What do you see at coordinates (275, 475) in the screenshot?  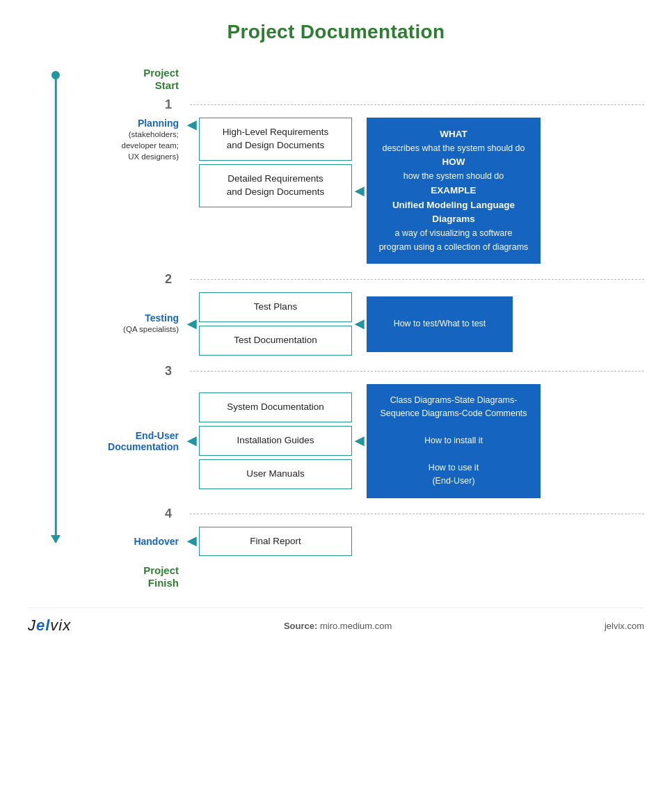 I see `doc-box-3-3: User Manuals` at bounding box center [275, 475].